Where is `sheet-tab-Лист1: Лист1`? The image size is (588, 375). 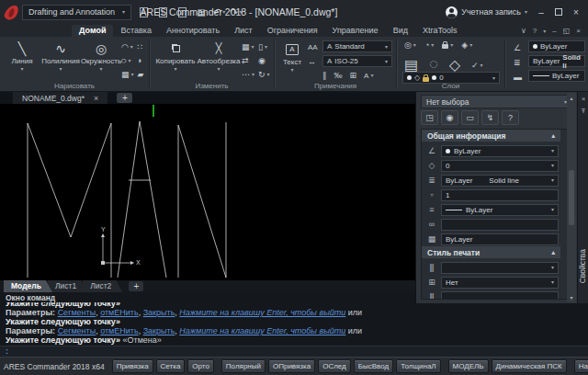
sheet-tab-Лист1: Лист1 is located at coordinates (68, 287).